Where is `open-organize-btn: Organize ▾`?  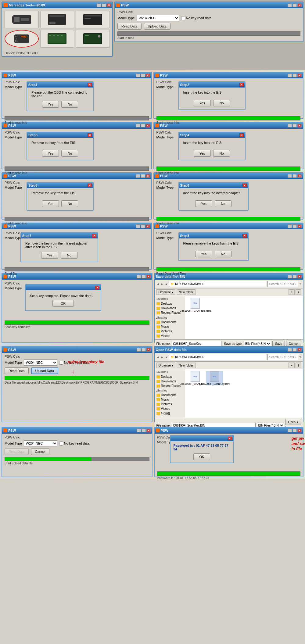 open-organize-btn: Organize ▾ is located at coordinates (166, 365).